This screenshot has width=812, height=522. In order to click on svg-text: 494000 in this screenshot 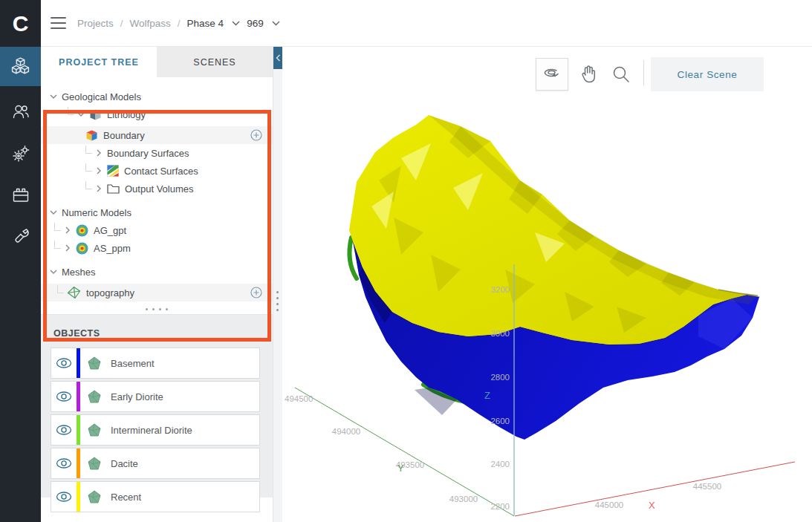, I will do `click(346, 431)`.